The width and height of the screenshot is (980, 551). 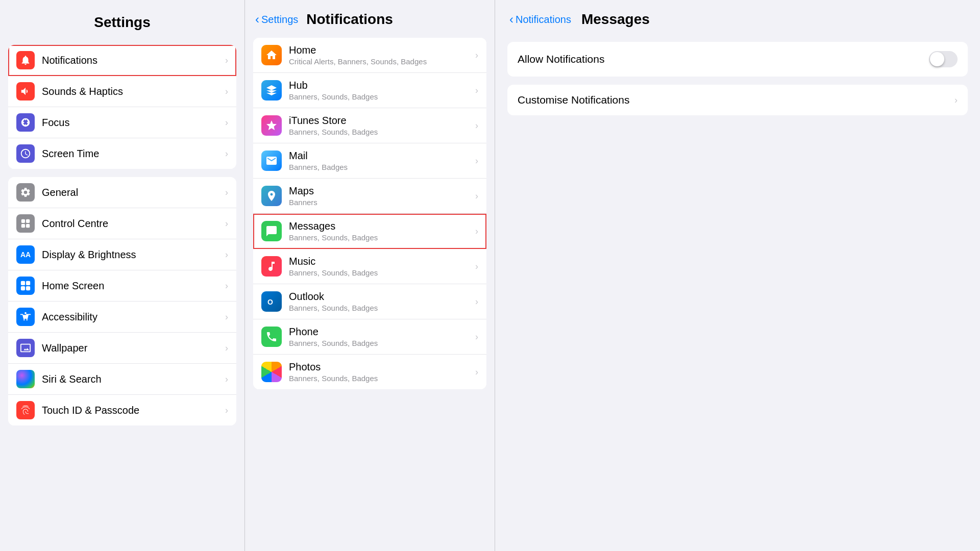 What do you see at coordinates (738, 83) in the screenshot?
I see `detail-content: Allow Notifications Customise Notificati…` at bounding box center [738, 83].